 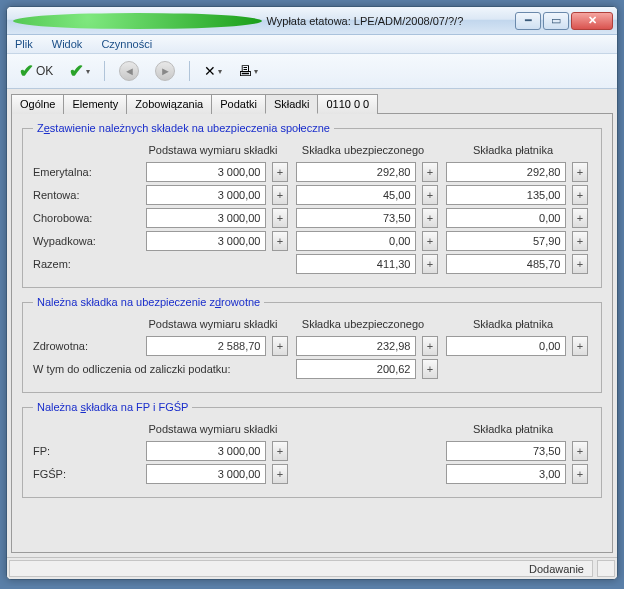 What do you see at coordinates (363, 150) in the screenshot?
I see `col-header-insured: Składka ubezpieczonego` at bounding box center [363, 150].